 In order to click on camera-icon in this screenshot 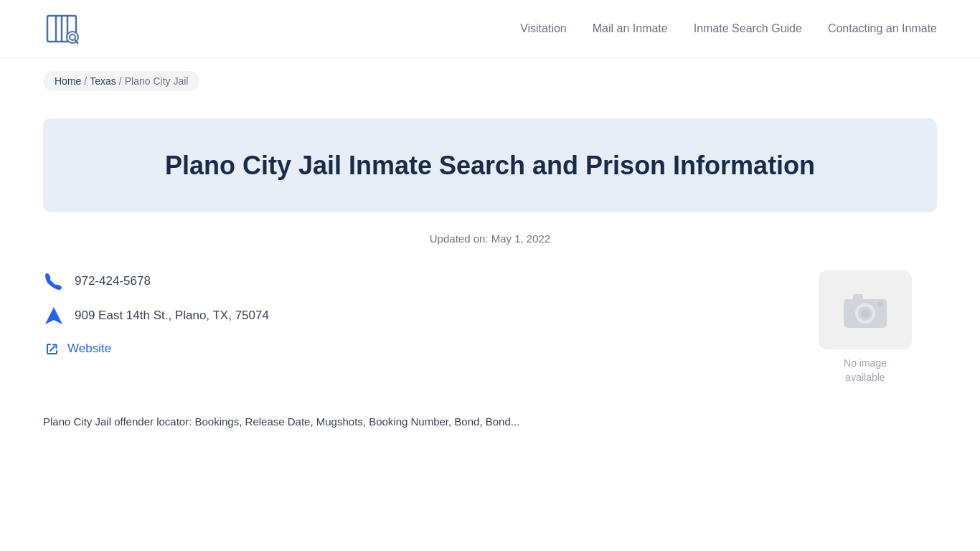, I will do `click(865, 310)`.